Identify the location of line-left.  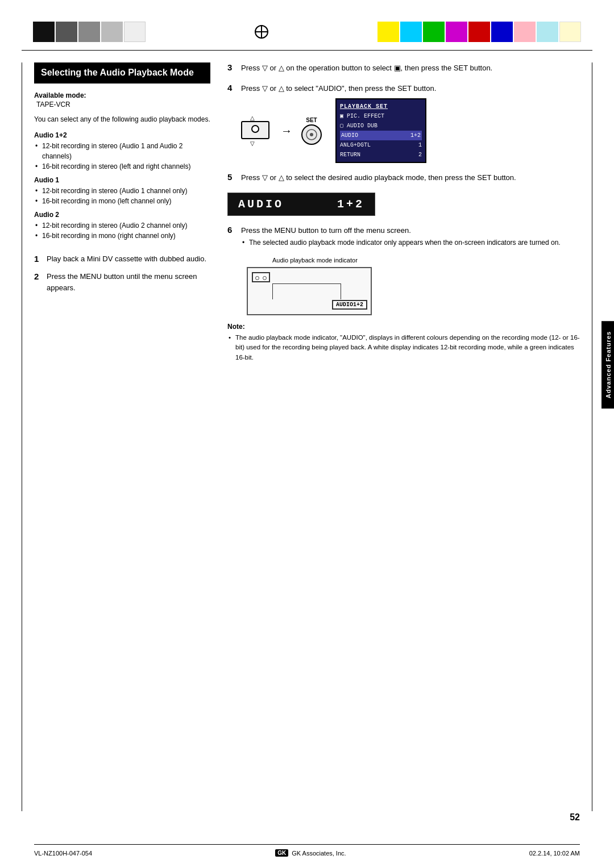
(273, 291).